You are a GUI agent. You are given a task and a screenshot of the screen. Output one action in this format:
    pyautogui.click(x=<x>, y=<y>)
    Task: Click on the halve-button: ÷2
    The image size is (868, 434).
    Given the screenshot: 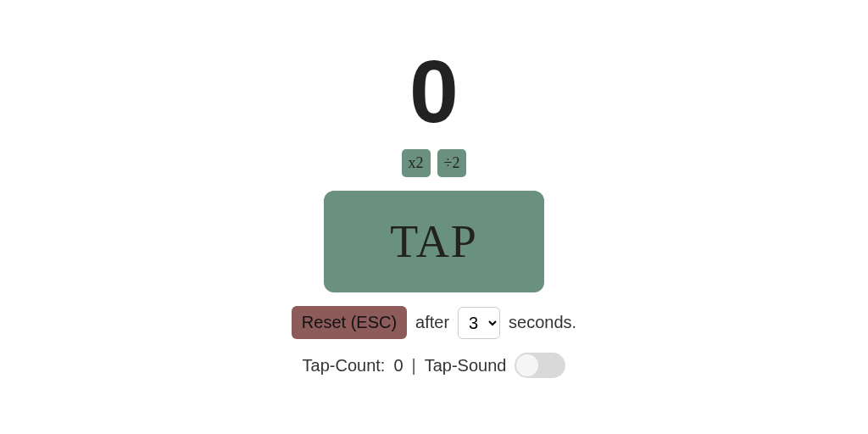 What is the action you would take?
    pyautogui.click(x=453, y=163)
    